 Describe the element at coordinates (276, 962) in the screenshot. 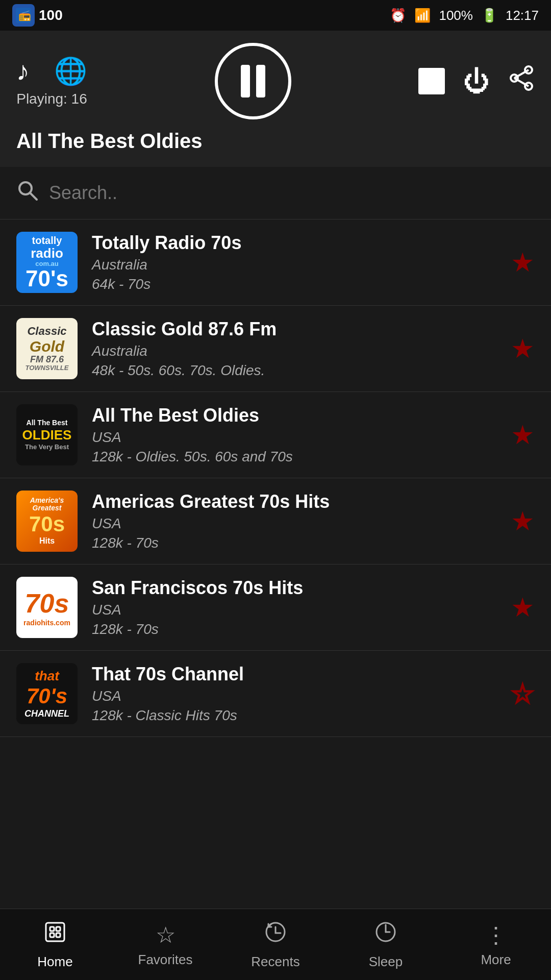

I see `nav-recents-label: Recents` at that location.